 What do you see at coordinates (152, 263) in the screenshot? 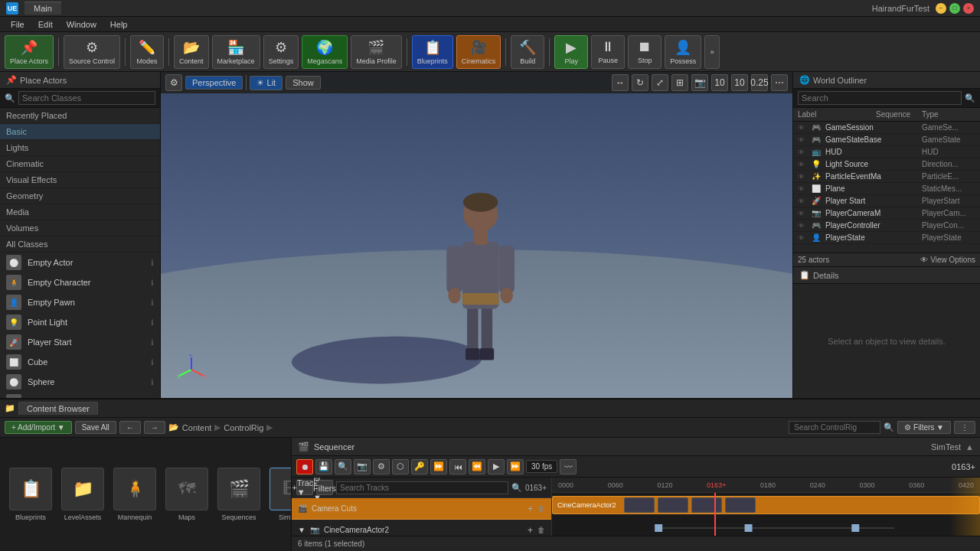
I see `actor-empty-actor-info: ℹ` at bounding box center [152, 263].